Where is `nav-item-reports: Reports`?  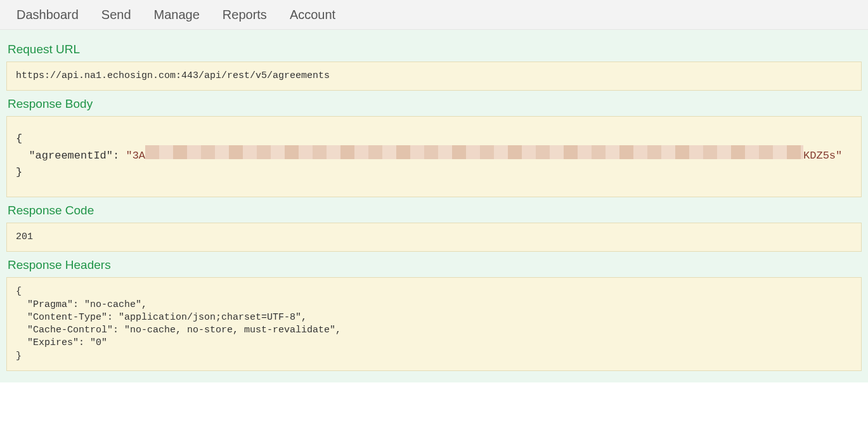
nav-item-reports: Reports is located at coordinates (245, 15).